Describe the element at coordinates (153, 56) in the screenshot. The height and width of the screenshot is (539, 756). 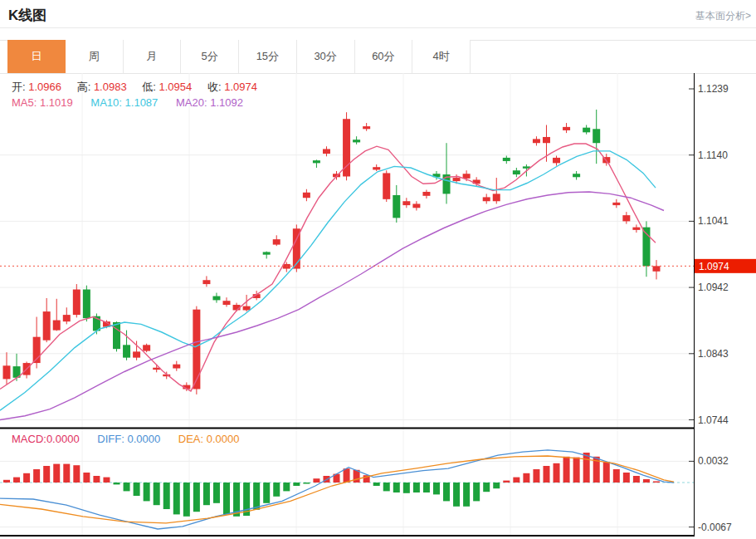
I see `tab-月: 月` at that location.